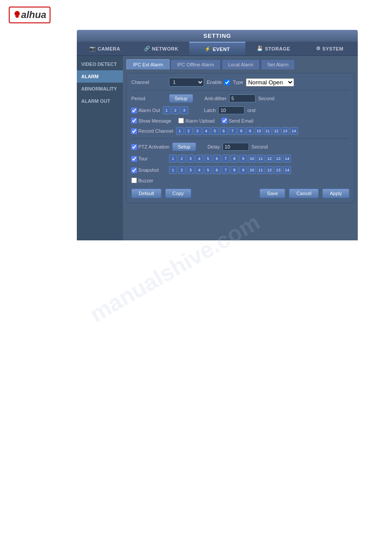 The image size is (392, 555). What do you see at coordinates (199, 159) in the screenshot?
I see `tour-ch4: 4` at bounding box center [199, 159].